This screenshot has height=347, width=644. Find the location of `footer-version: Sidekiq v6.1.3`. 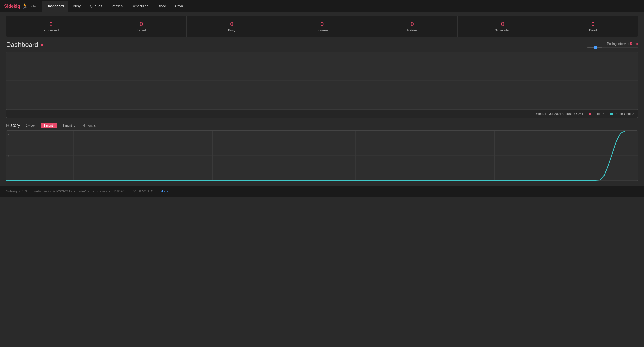

footer-version: Sidekiq v6.1.3 is located at coordinates (16, 191).